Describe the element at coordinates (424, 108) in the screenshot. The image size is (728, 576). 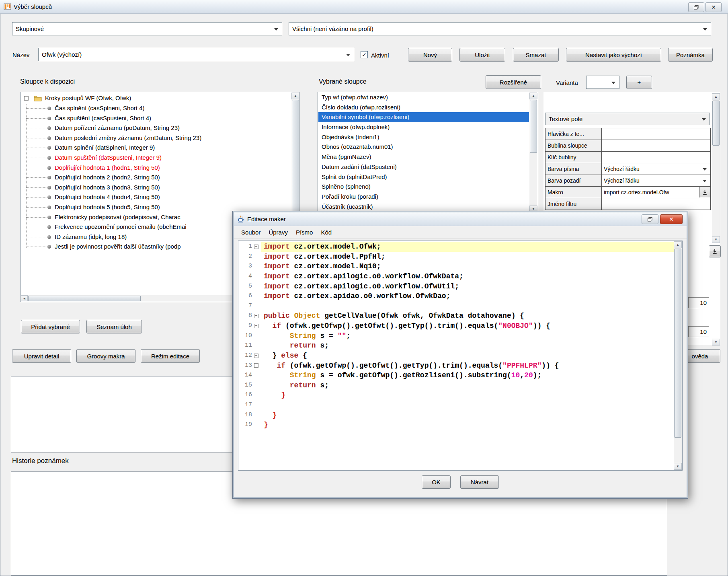
I see `list-item: Číslo dokladu (ofwp.rozliseni)` at that location.